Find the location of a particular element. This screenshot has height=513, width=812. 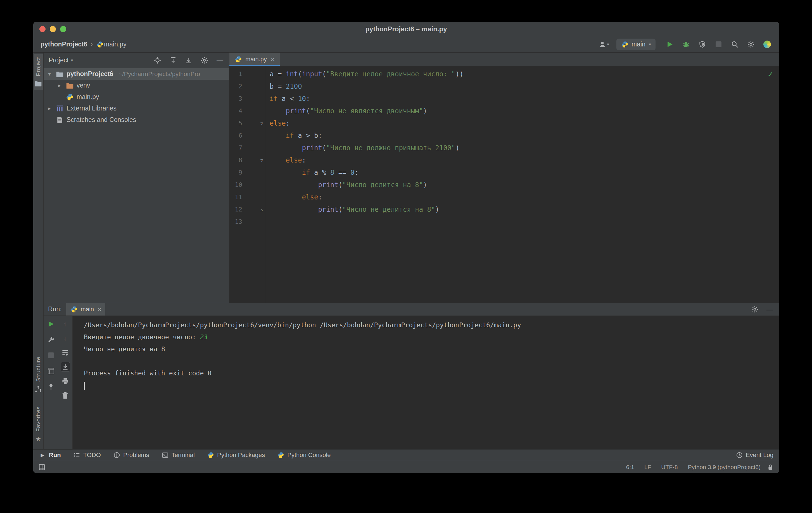

project-panel-header: Project ▾ — is located at coordinates (136, 60).